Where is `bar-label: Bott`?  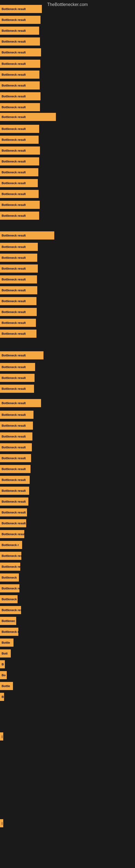 bar-label: Bott is located at coordinates (5, 653).